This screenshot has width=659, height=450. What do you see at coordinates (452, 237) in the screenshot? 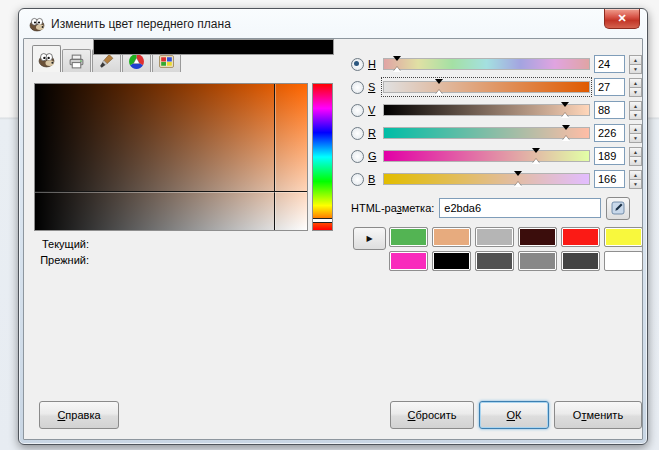
I see `swatch-peach` at bounding box center [452, 237].